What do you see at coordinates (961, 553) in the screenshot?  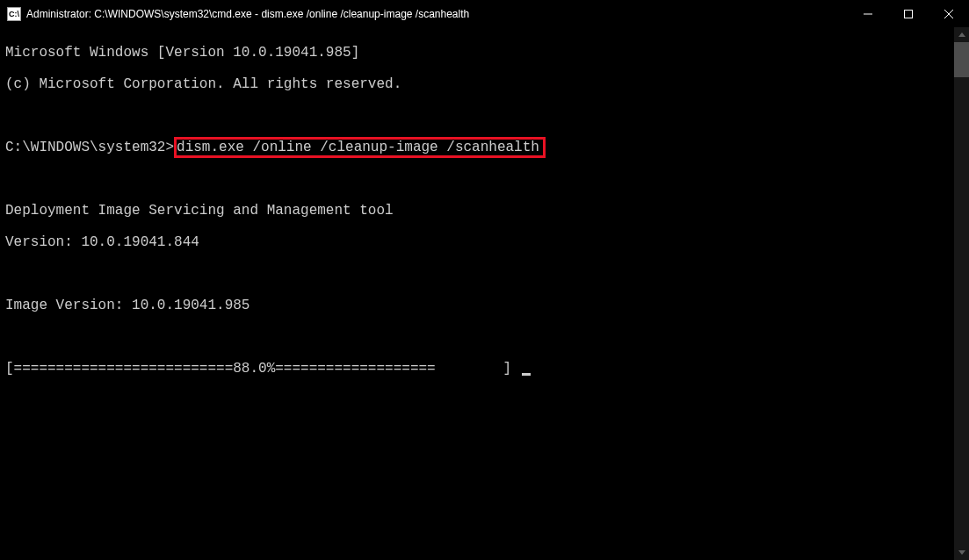 I see `scrollbar-down-arrow-icon` at bounding box center [961, 553].